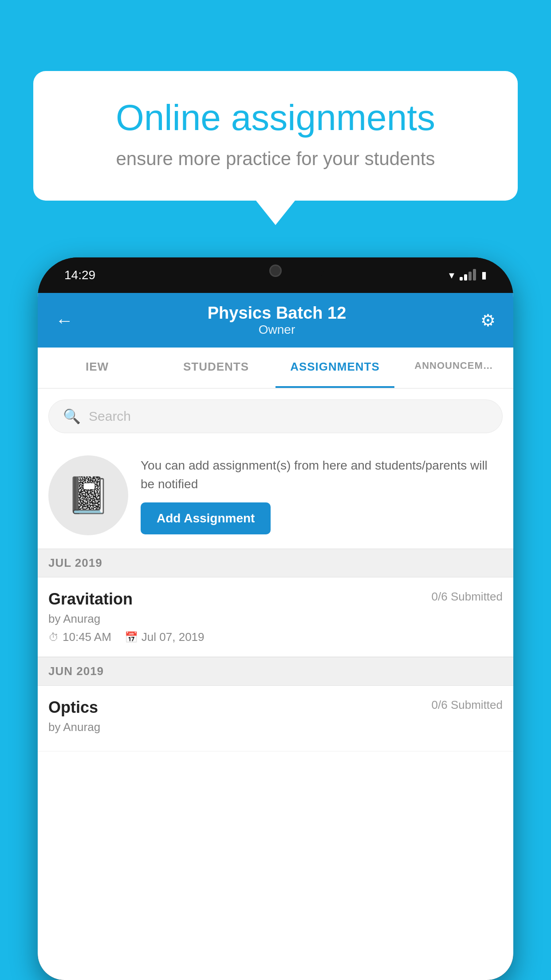  Describe the element at coordinates (110, 416) in the screenshot. I see `search-placeholder: Search` at that location.